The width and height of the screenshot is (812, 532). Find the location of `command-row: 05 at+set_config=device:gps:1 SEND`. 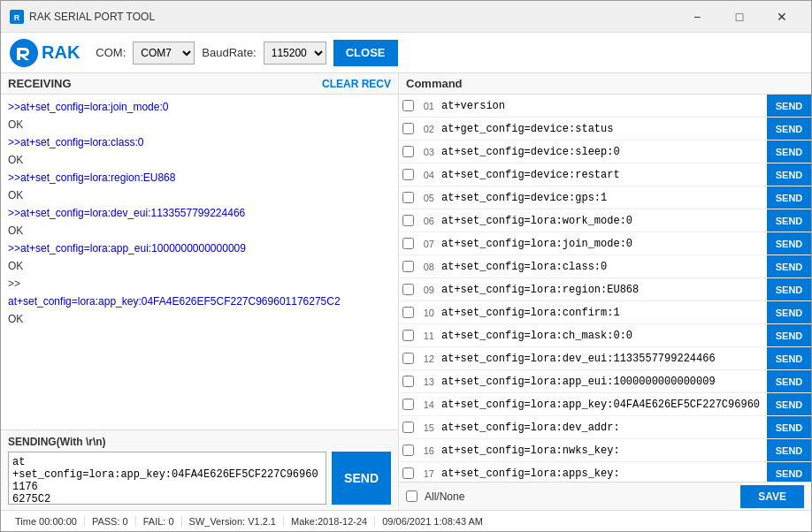

command-row: 05 at+set_config=device:gps:1 SEND is located at coordinates (605, 198).